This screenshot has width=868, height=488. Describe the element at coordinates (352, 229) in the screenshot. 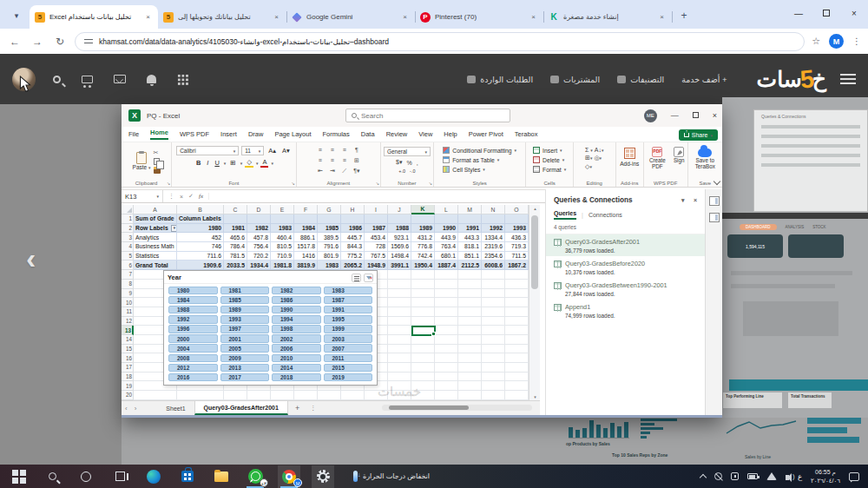

I see `cell-H2: 1986` at that location.